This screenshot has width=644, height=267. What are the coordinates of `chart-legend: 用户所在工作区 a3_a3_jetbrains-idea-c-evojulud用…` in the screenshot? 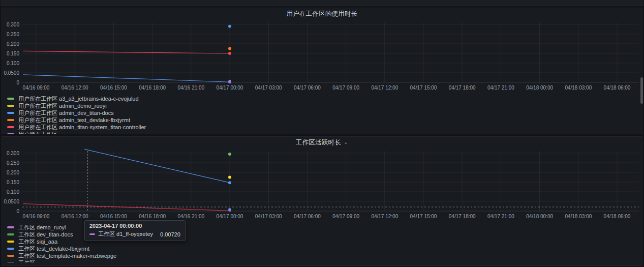 It's located at (324, 114).